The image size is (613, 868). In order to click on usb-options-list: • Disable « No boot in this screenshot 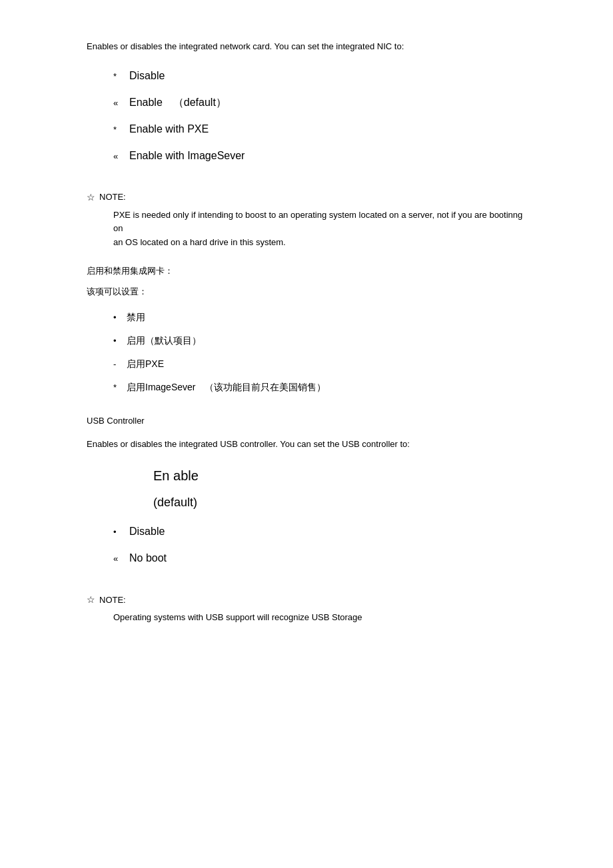, I will do `click(306, 545)`.